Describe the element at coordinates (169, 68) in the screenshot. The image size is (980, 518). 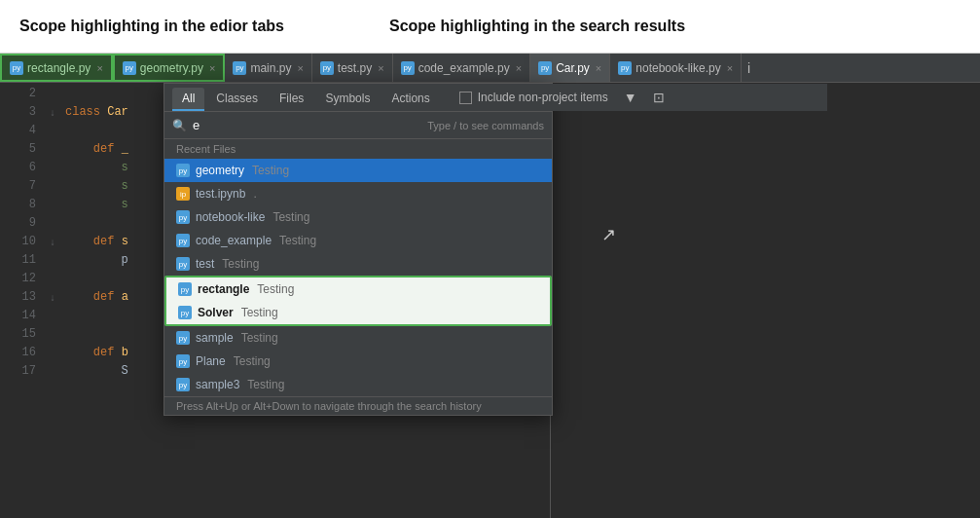
I see `tab-geometry: py geometry.py ×` at that location.